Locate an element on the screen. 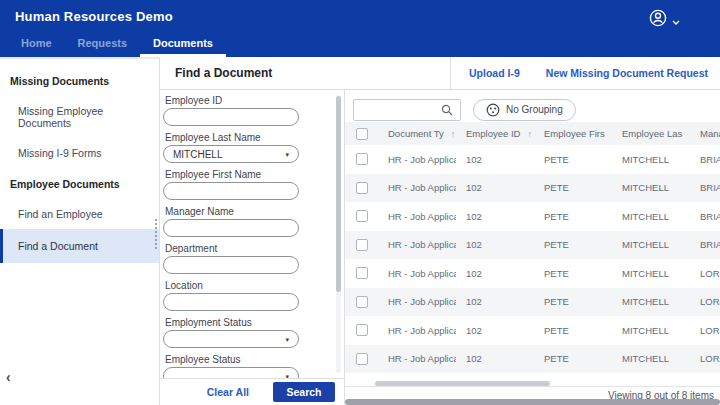 The height and width of the screenshot is (405, 720). table-footer-divider is located at coordinates (532, 386).